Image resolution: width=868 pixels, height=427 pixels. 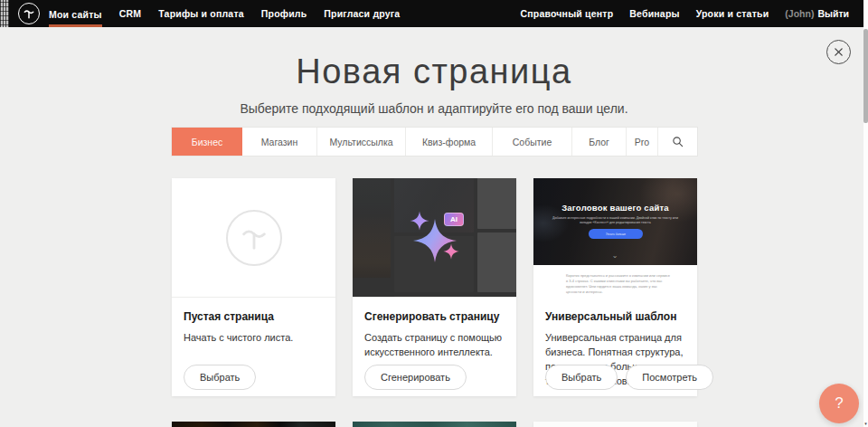 I want to click on scrollbar: ▾, so click(x=866, y=214).